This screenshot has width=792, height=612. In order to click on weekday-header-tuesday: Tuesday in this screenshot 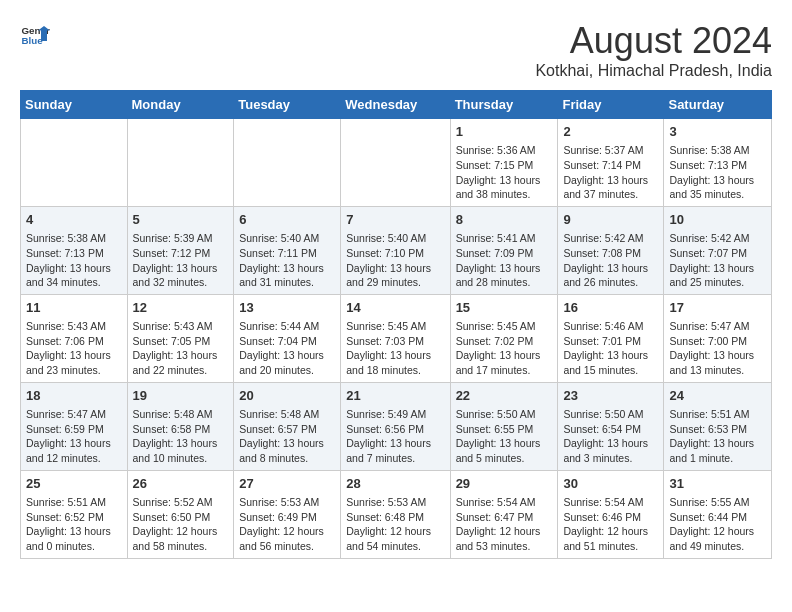, I will do `click(288, 105)`.